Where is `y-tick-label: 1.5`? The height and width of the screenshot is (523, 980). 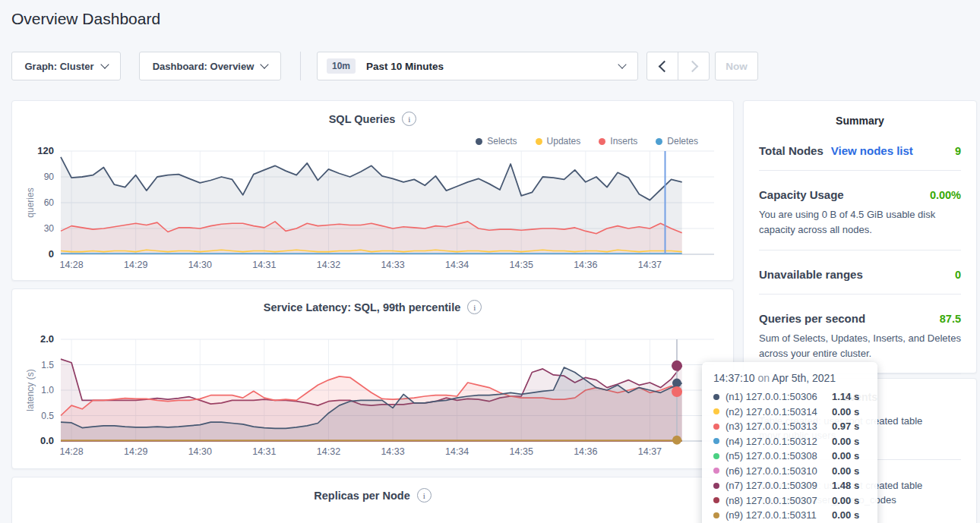 y-tick-label: 1.5 is located at coordinates (47, 365).